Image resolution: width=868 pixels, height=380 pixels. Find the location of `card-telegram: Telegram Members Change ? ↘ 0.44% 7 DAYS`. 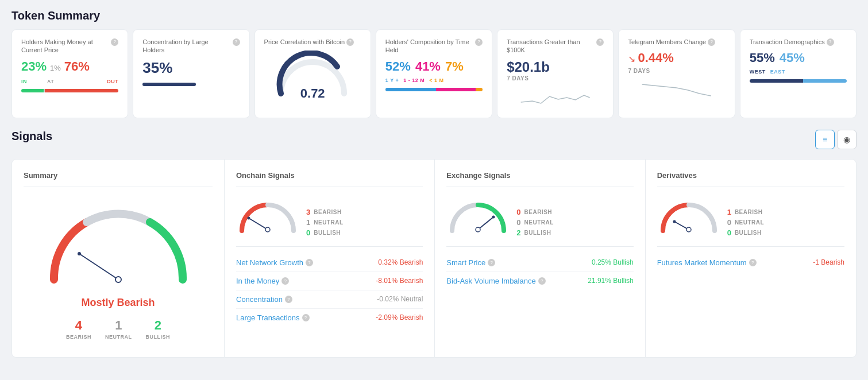

card-telegram: Telegram Members Change ? ↘ 0.44% 7 DAYS is located at coordinates (677, 73).